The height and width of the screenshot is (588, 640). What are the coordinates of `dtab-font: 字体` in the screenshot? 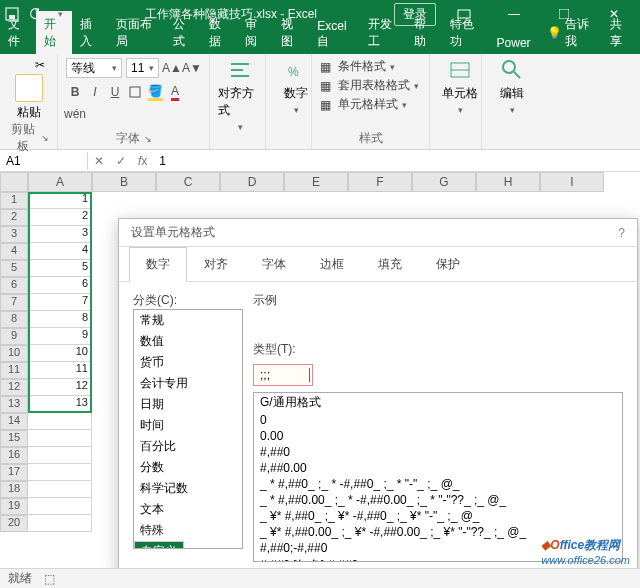 It's located at (274, 264).